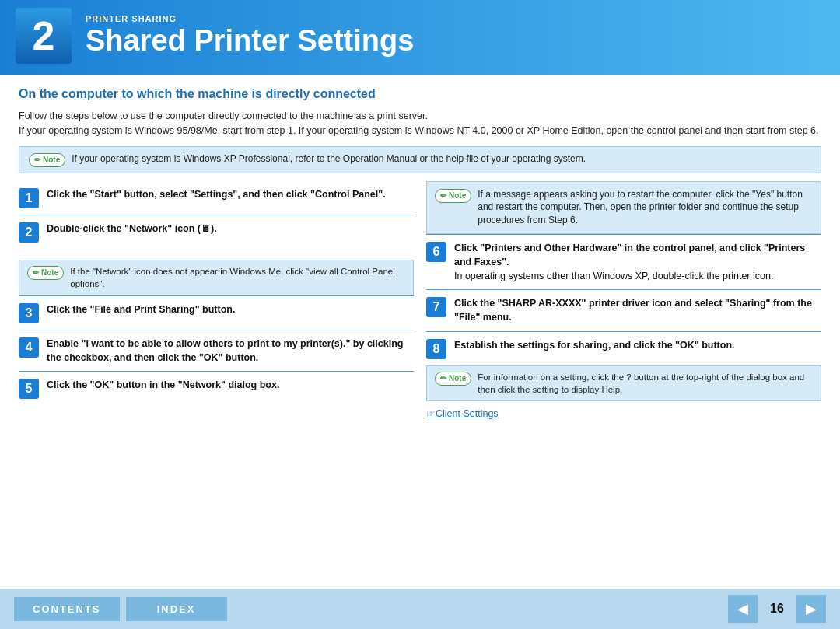 Image resolution: width=840 pixels, height=629 pixels. I want to click on contents-button: CONTENTS, so click(67, 610).